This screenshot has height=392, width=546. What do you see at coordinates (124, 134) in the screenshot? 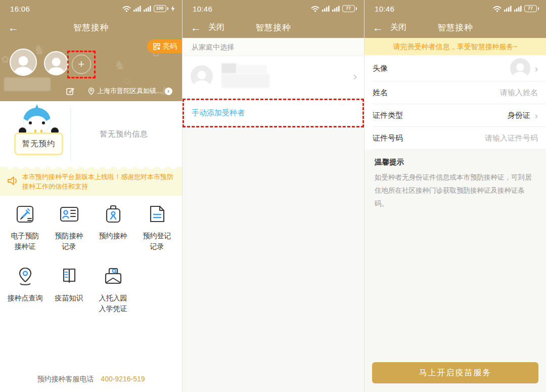
I see `no-appointment-info-text: 暂无预约信息` at bounding box center [124, 134].